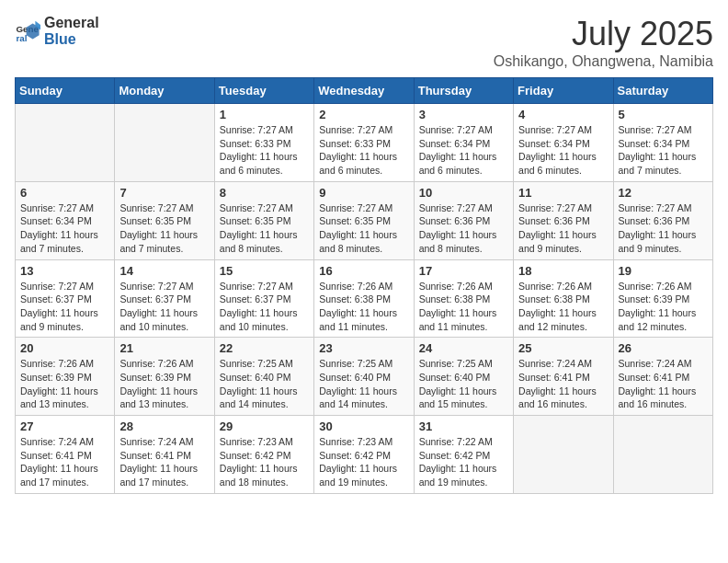  What do you see at coordinates (264, 221) in the screenshot?
I see `calendar-cell: 8Sunrise: 7:27 AM Sunset: 6:35 PM Daylig…` at bounding box center [264, 221].